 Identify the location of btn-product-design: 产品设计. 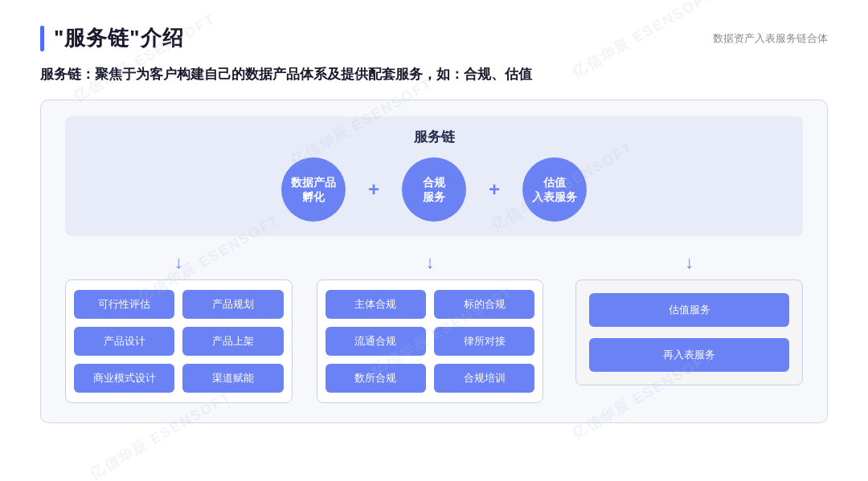
(124, 341).